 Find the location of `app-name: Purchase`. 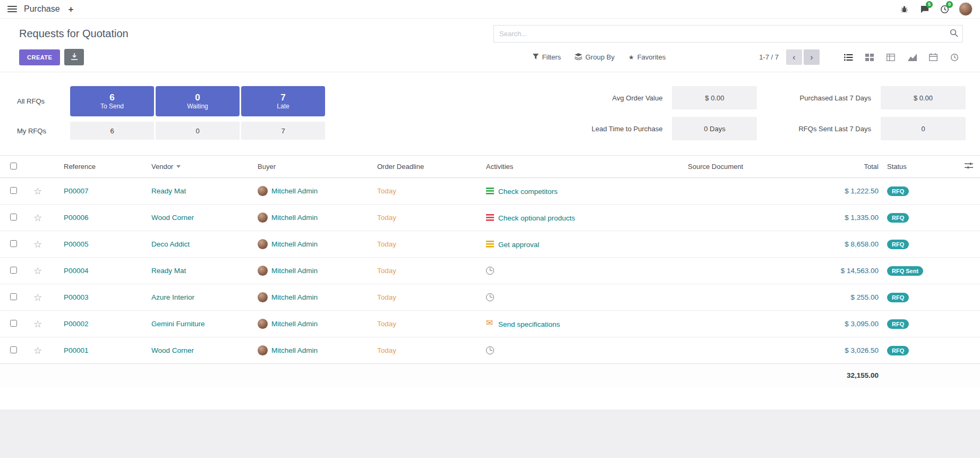

app-name: Purchase is located at coordinates (42, 9).